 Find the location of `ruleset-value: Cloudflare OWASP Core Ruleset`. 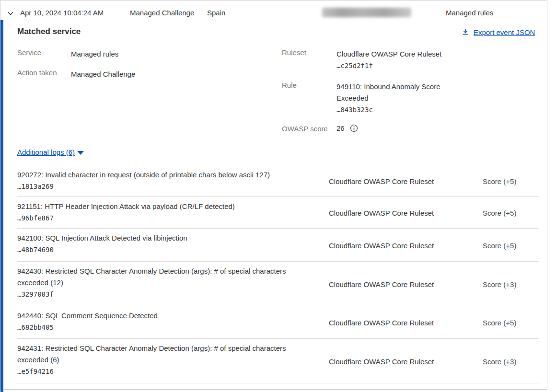

ruleset-value: Cloudflare OWASP Core Ruleset is located at coordinates (389, 54).